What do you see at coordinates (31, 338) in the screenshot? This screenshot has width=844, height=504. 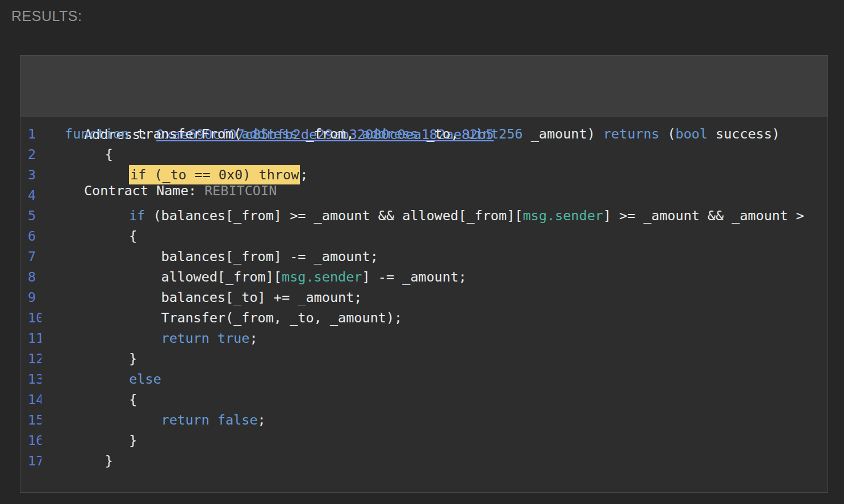 I see `line-number: 11` at bounding box center [31, 338].